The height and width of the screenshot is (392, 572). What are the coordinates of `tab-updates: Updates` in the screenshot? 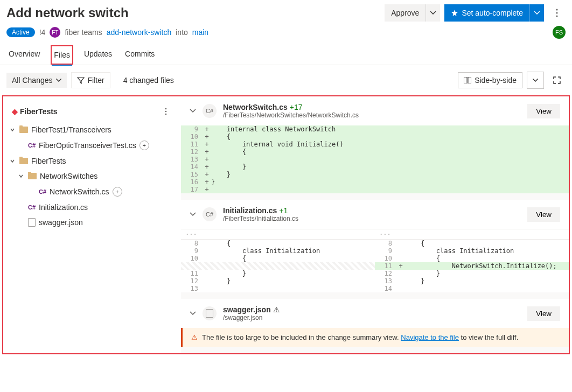 It's located at (98, 55).